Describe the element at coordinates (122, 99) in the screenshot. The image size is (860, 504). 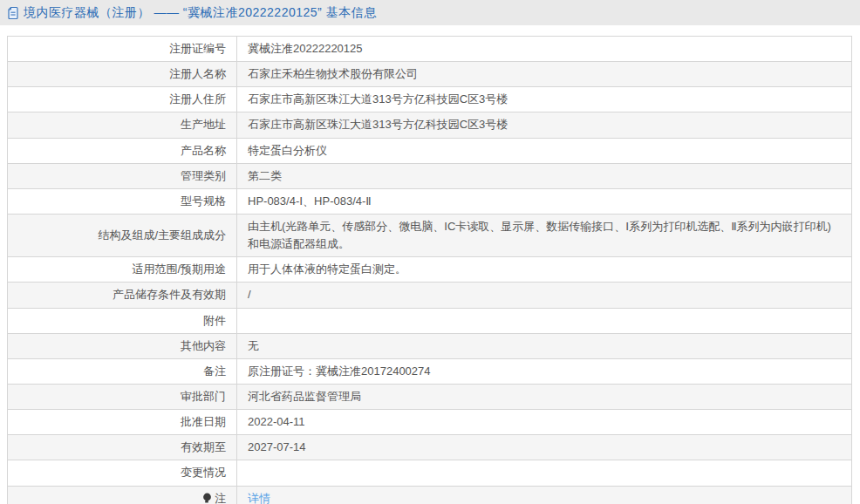
I see `row-label: 注册人住所` at that location.